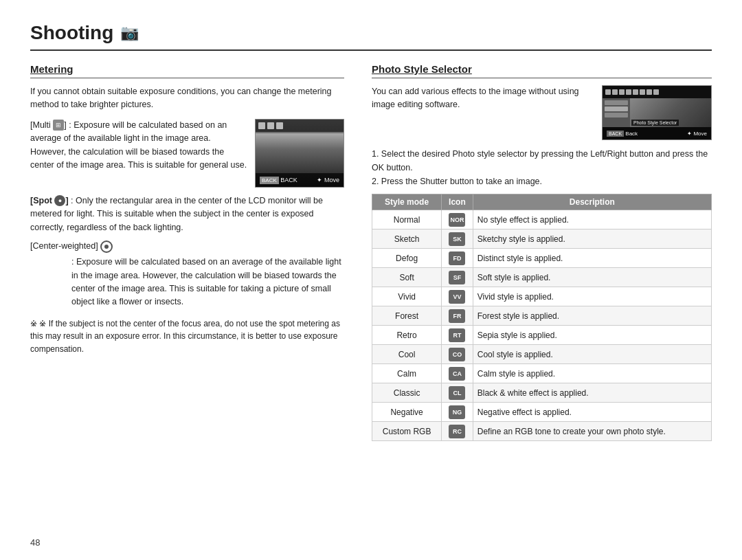  Describe the element at coordinates (279, 180) in the screenshot. I see `metering-back-label: BACK BACK` at that location.